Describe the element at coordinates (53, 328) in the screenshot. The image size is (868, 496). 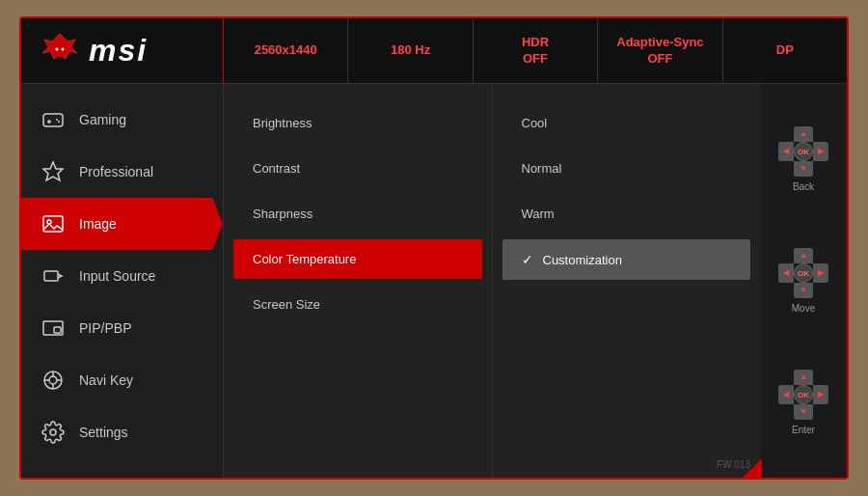
I see `pip-pbp-icon` at that location.